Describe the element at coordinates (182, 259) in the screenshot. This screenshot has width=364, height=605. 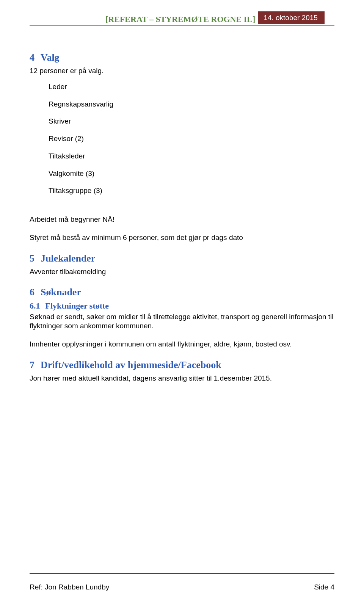
I see `section-5-heading: 5Julekalender` at that location.